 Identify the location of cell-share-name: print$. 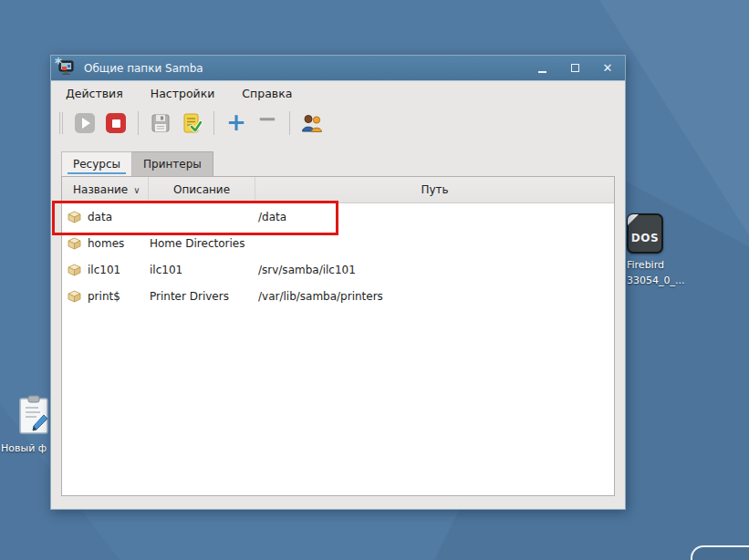
(106, 296).